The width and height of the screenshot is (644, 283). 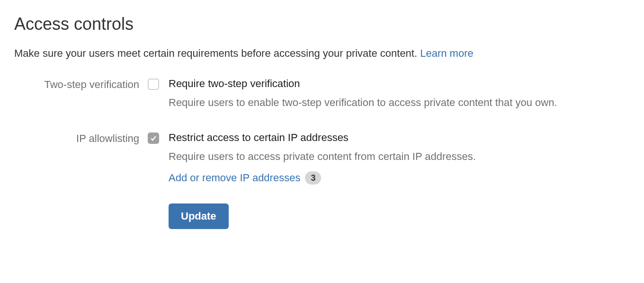 I want to click on two-step-label: Two-step verification, so click(x=81, y=84).